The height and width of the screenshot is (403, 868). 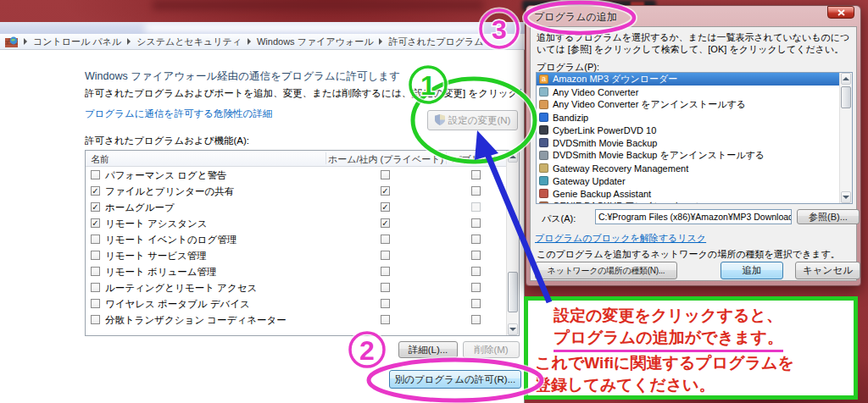 What do you see at coordinates (570, 118) in the screenshot?
I see `program-name: Bandizip` at bounding box center [570, 118].